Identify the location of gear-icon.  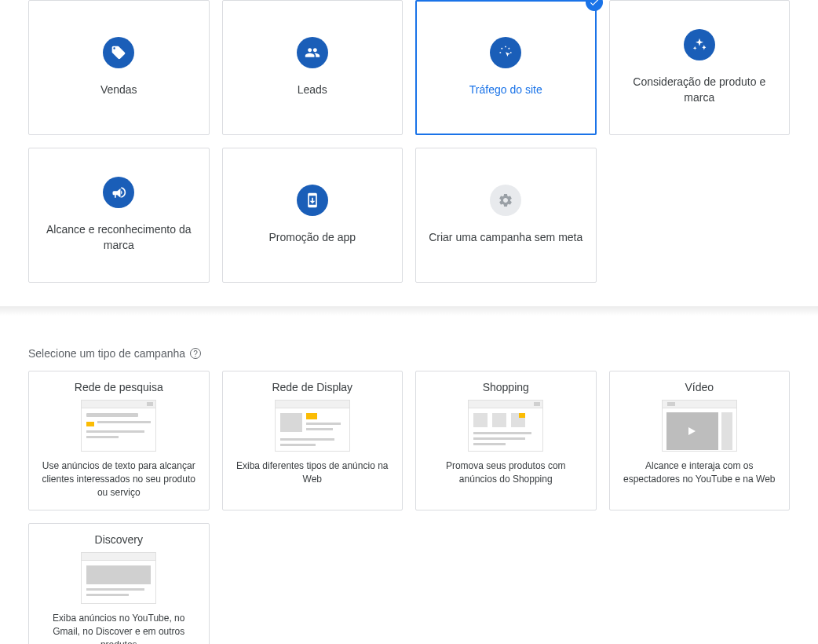
(506, 200).